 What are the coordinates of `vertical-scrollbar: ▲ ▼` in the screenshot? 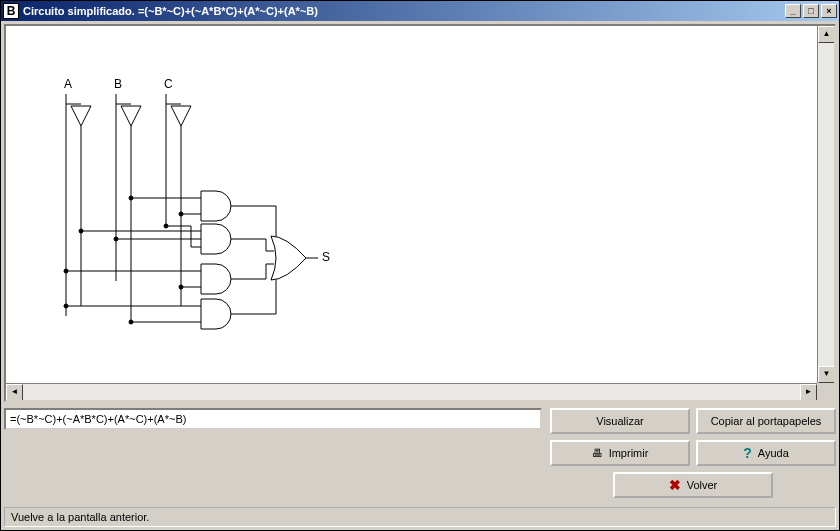 It's located at (826, 204).